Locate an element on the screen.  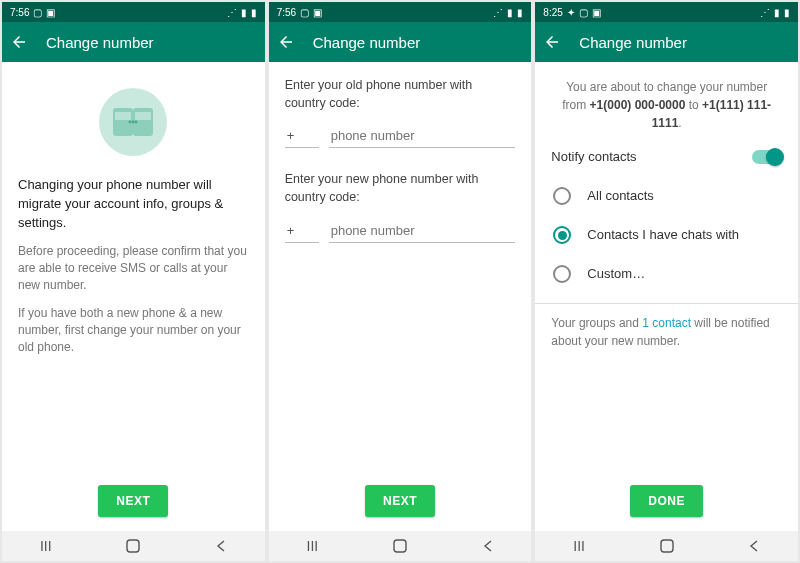
done-button: DONE is located at coordinates (666, 501).